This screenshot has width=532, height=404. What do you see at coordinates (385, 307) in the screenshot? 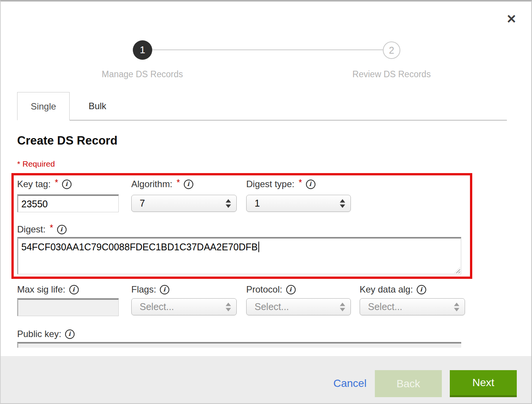
I see `key-data-alg-select-value: Select...` at bounding box center [385, 307].